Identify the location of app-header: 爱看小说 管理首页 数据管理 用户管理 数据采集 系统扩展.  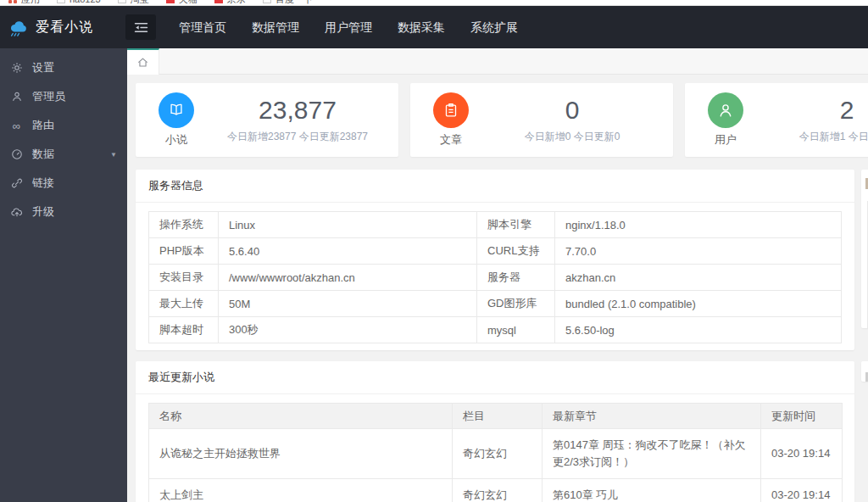
(434, 27).